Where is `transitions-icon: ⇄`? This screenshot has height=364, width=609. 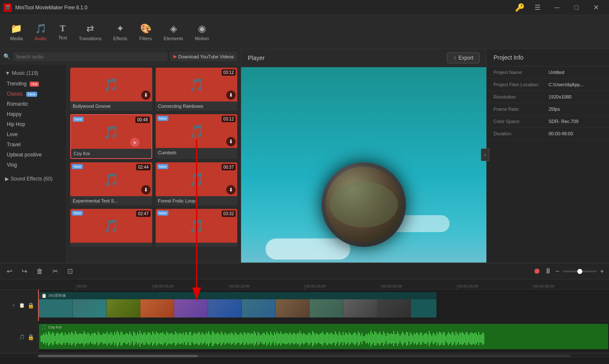
transitions-icon: ⇄ is located at coordinates (90, 29).